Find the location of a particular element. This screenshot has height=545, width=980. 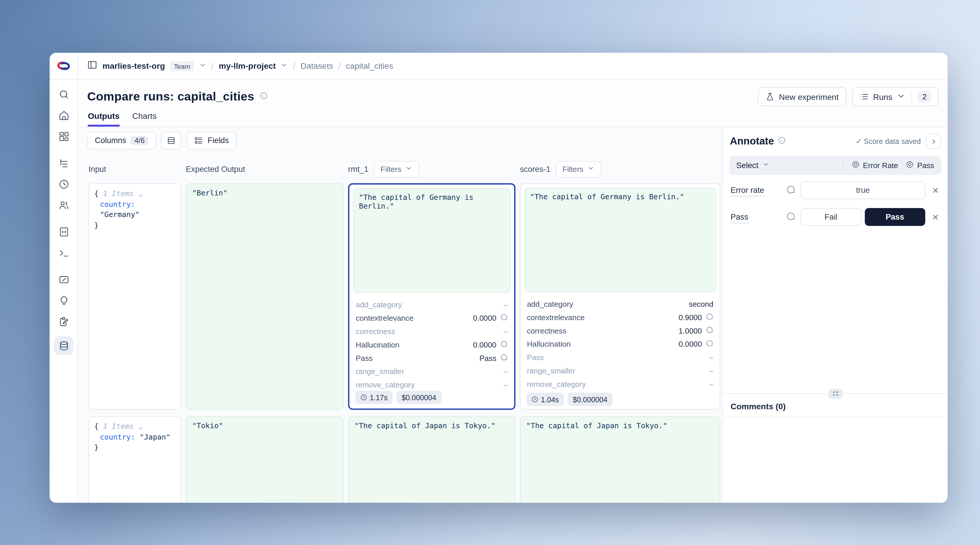

breadcrumb-datasets: Datasets is located at coordinates (317, 66).